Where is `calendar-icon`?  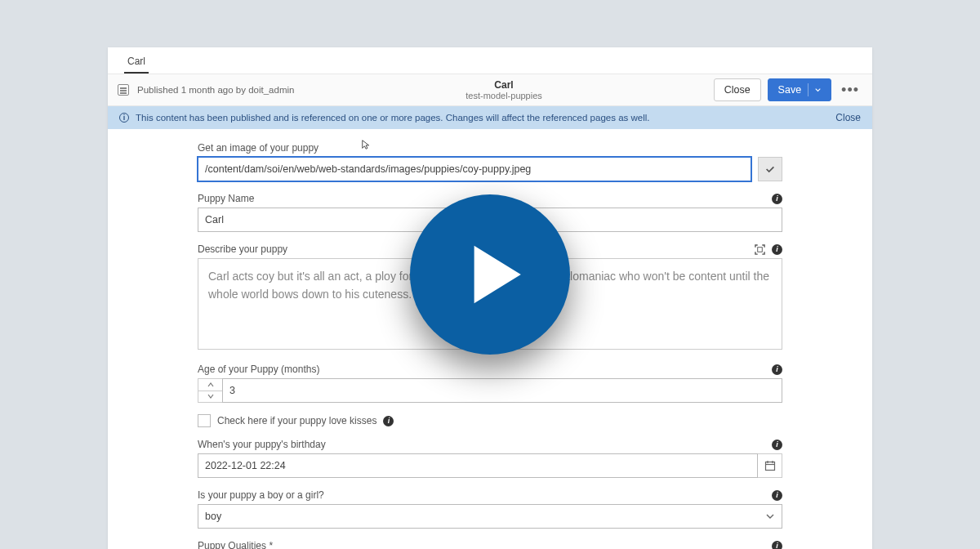 calendar-icon is located at coordinates (770, 466).